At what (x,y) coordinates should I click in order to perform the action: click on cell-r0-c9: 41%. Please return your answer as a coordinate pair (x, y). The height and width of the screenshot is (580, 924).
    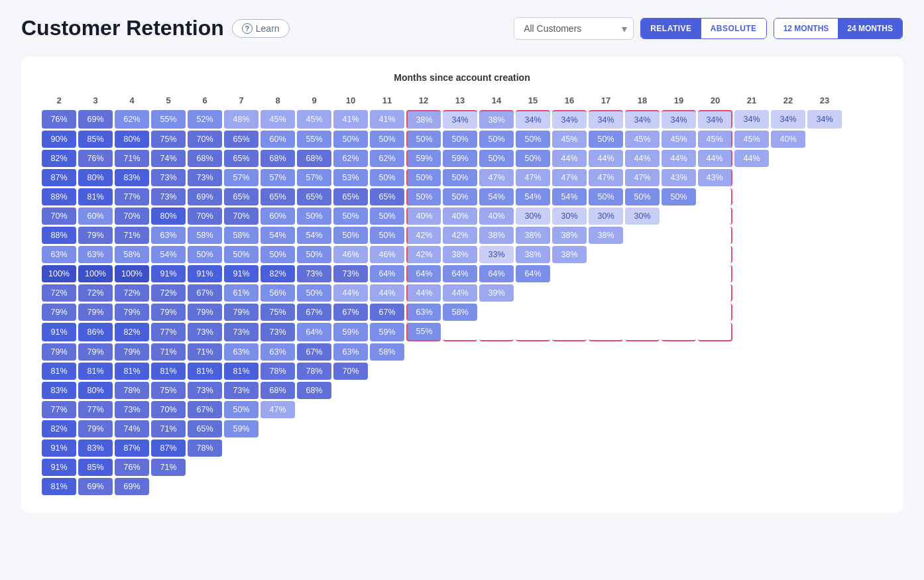
    Looking at the image, I should click on (387, 119).